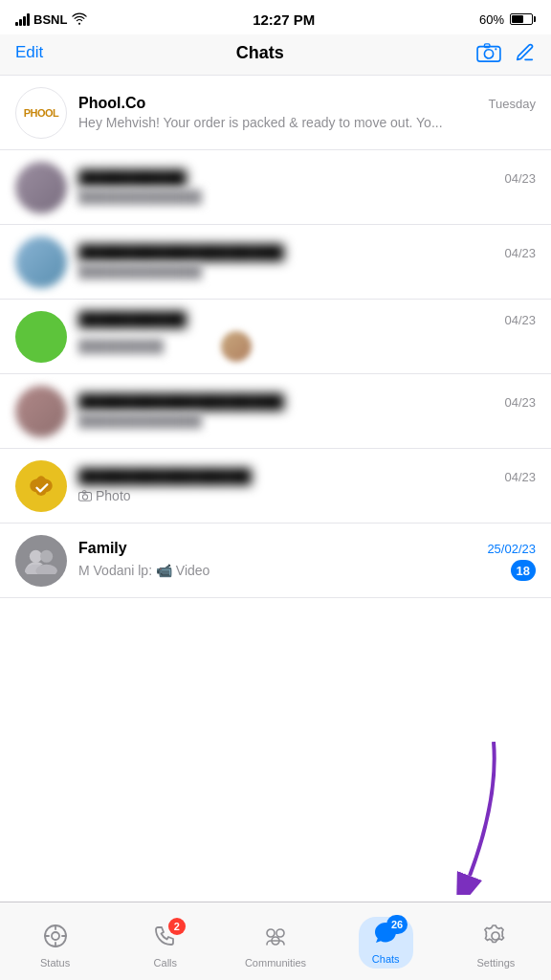 Image resolution: width=551 pixels, height=980 pixels. Describe the element at coordinates (506, 53) in the screenshot. I see `header-right` at that location.